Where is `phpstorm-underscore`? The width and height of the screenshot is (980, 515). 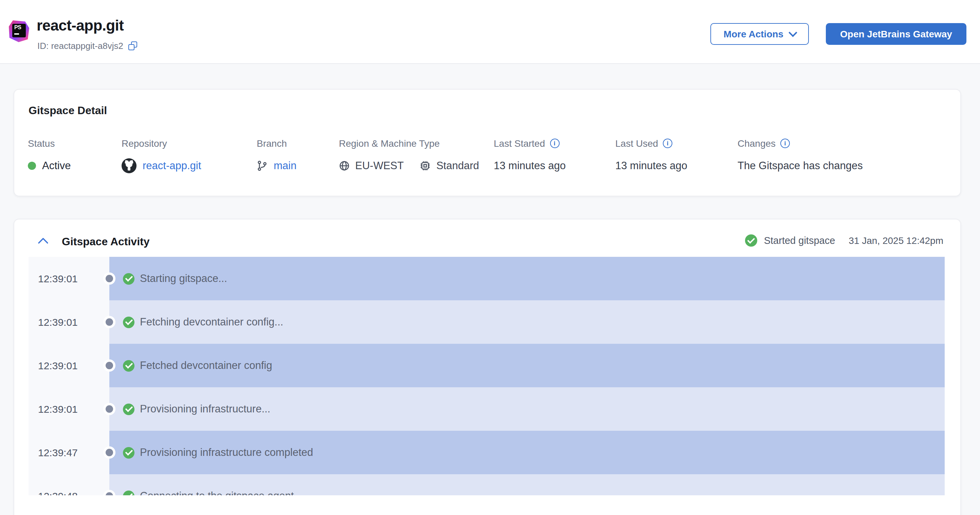
phpstorm-underscore is located at coordinates (17, 34).